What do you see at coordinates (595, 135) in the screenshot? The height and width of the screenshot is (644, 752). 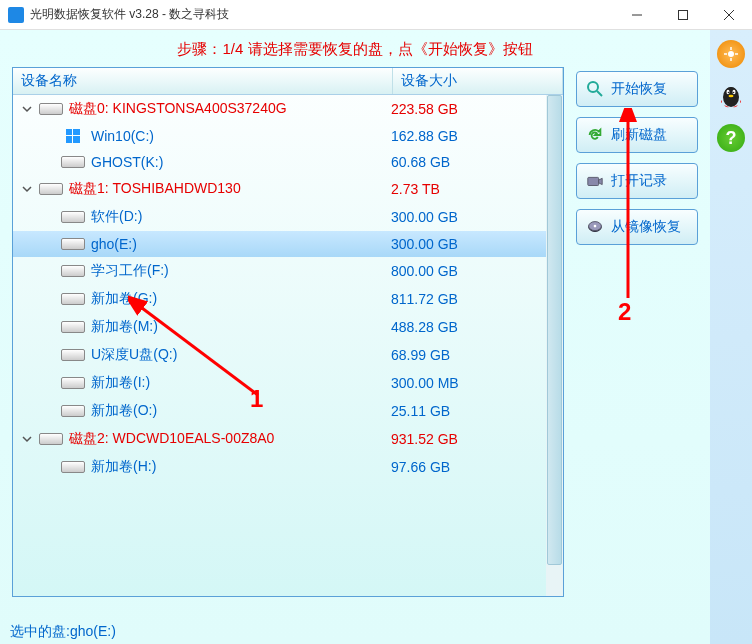 I see `refresh-icon` at bounding box center [595, 135].